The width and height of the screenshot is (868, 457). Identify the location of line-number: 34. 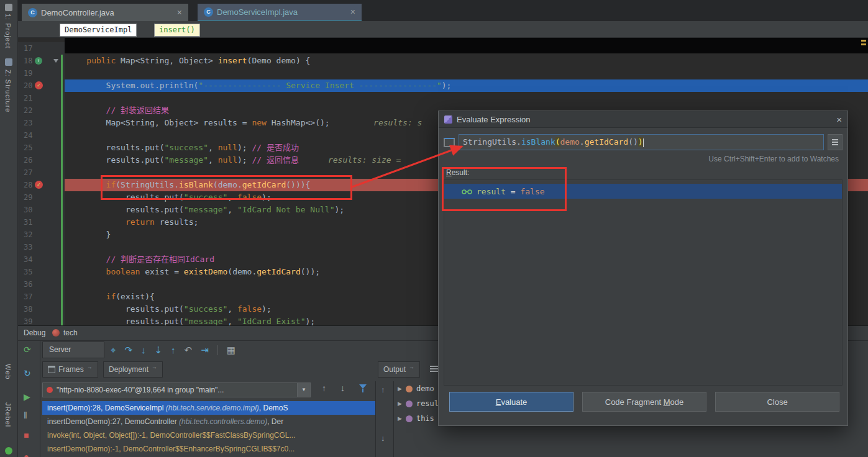
(41, 260).